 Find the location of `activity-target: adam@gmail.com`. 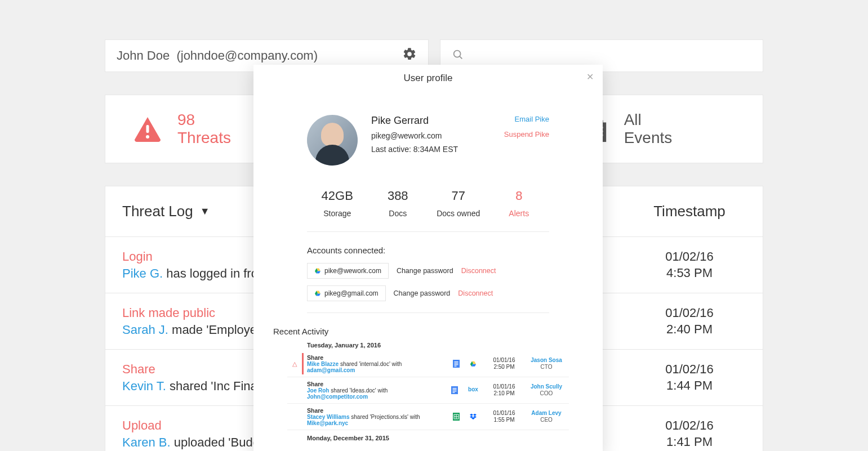

activity-target: adam@gmail.com is located at coordinates (331, 370).